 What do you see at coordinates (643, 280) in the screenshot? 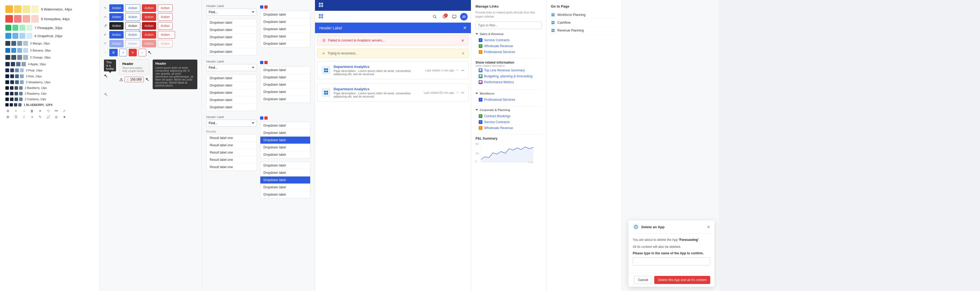
I see `cancel-button: Cancel` at bounding box center [643, 280].